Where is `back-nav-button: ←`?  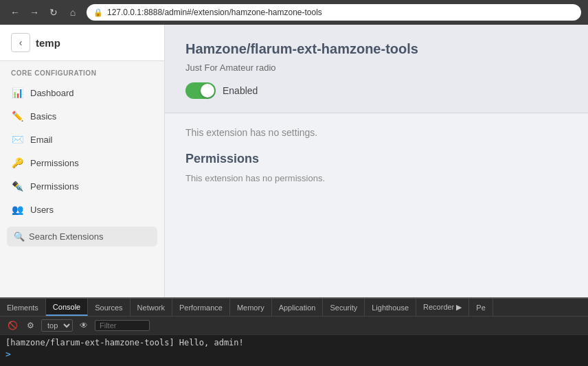
back-nav-button: ← is located at coordinates (15, 12).